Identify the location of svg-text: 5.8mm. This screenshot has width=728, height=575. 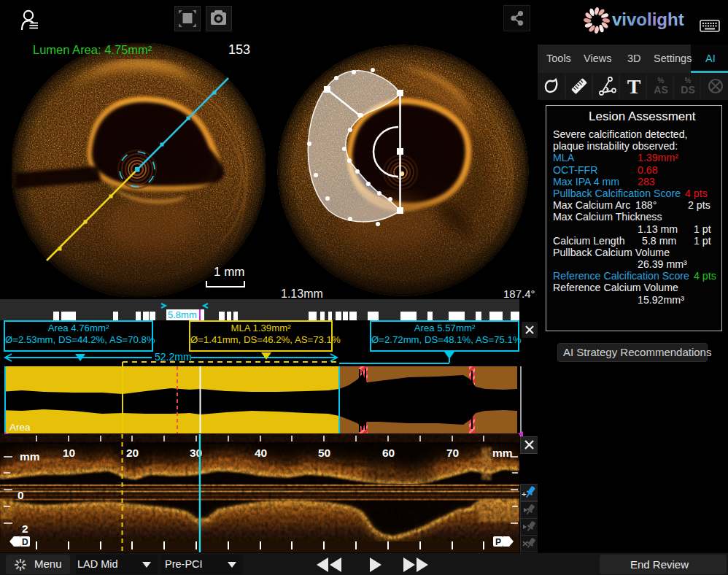
(182, 315).